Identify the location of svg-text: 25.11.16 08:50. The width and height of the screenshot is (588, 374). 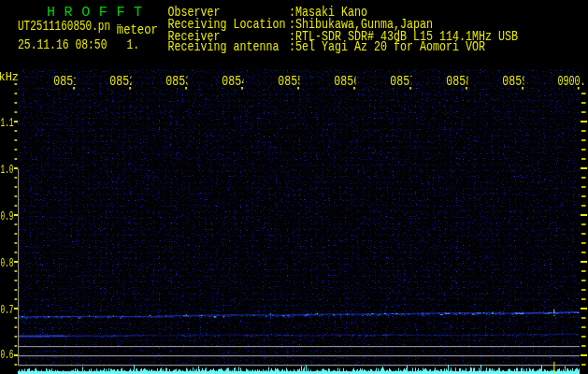
(63, 45).